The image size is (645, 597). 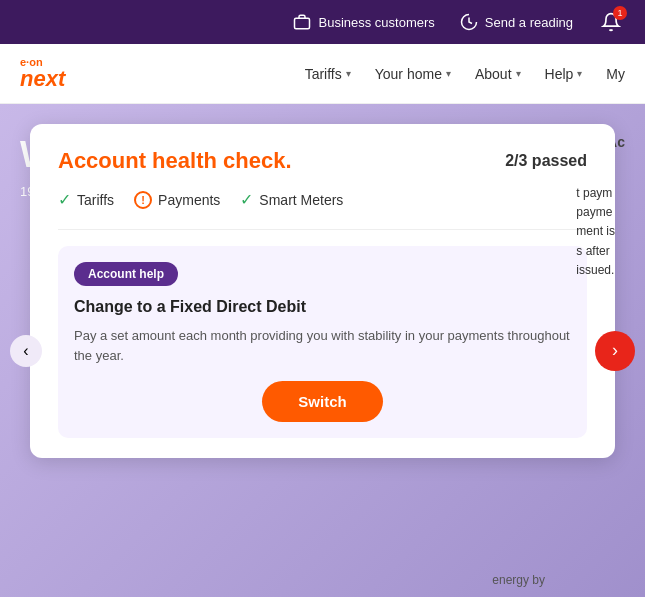 I want to click on payment-detail4: issued., so click(x=596, y=270).